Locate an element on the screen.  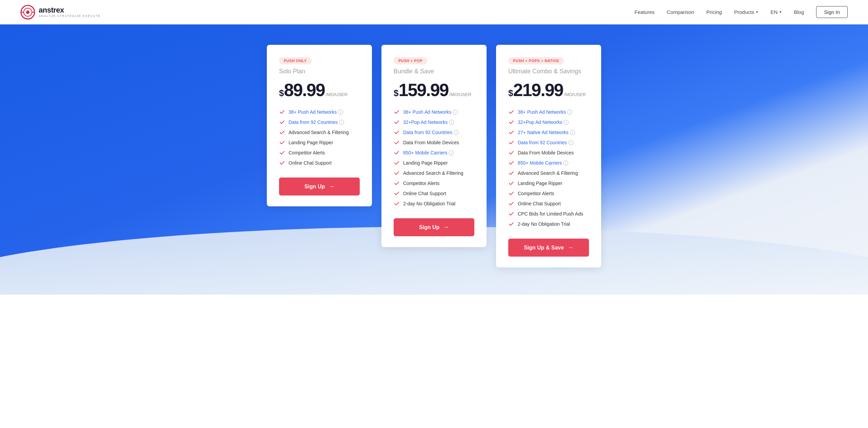
price-dollar-ultimate: $ is located at coordinates (511, 93).